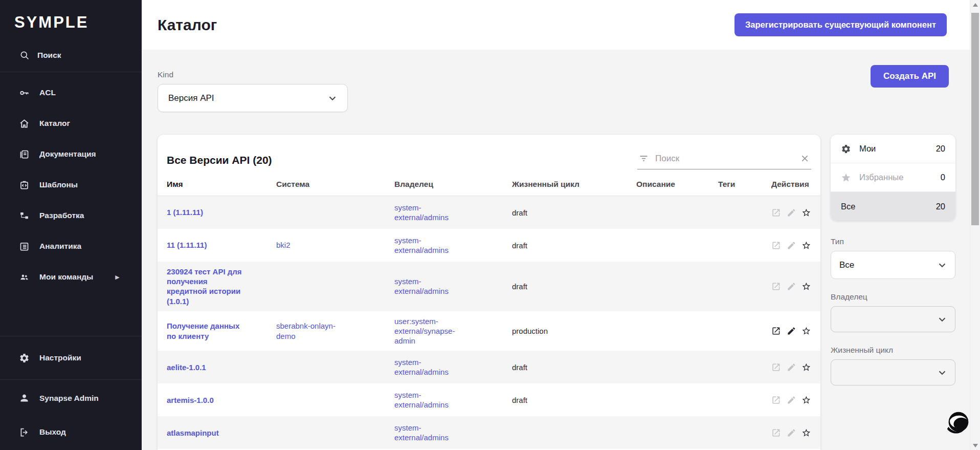 This screenshot has height=450, width=980. What do you see at coordinates (193, 433) in the screenshot?
I see `entity-name-link: atlasmapinput` at bounding box center [193, 433].